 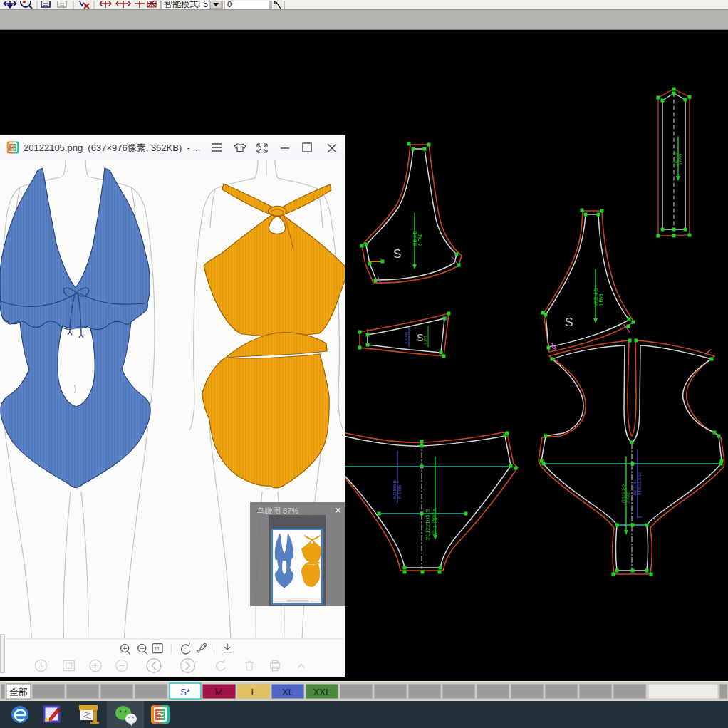 What do you see at coordinates (435, 521) in the screenshot?
I see `svg-text: 后•1 面料A` at bounding box center [435, 521].